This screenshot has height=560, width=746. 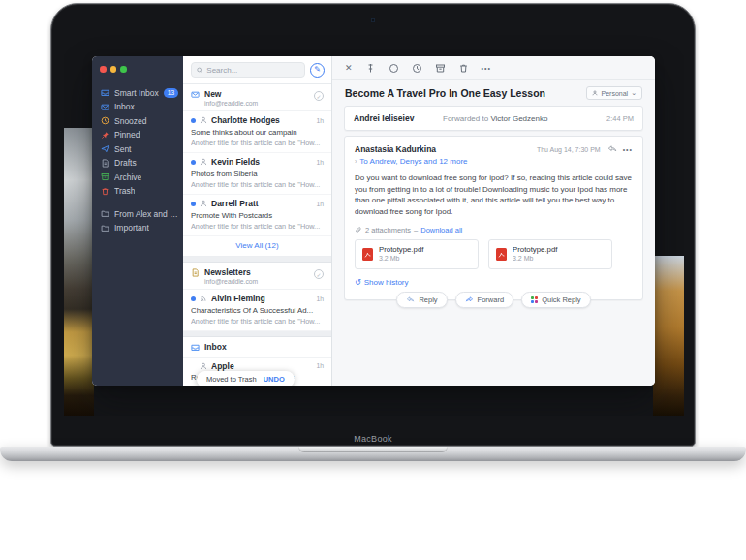 I want to click on sidebar-folder-from-alex-and-jim: From Alex and Jim, so click(x=138, y=215).